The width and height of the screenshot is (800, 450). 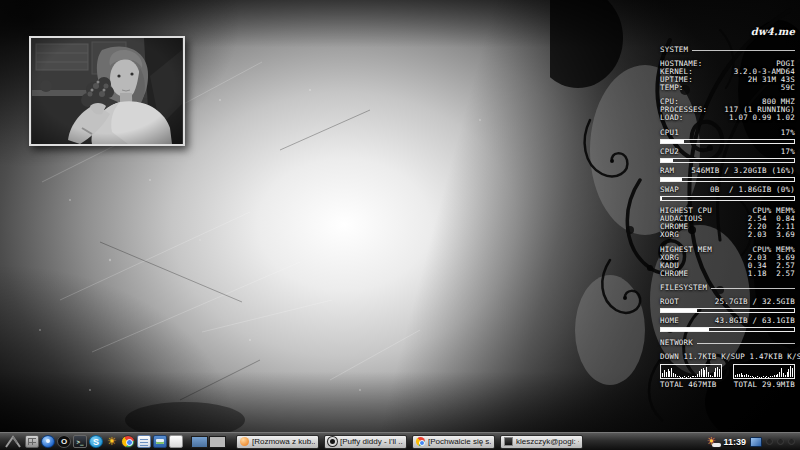 I want to click on meter-value: 25.7GIB / 32.5GIB, so click(x=755, y=302).